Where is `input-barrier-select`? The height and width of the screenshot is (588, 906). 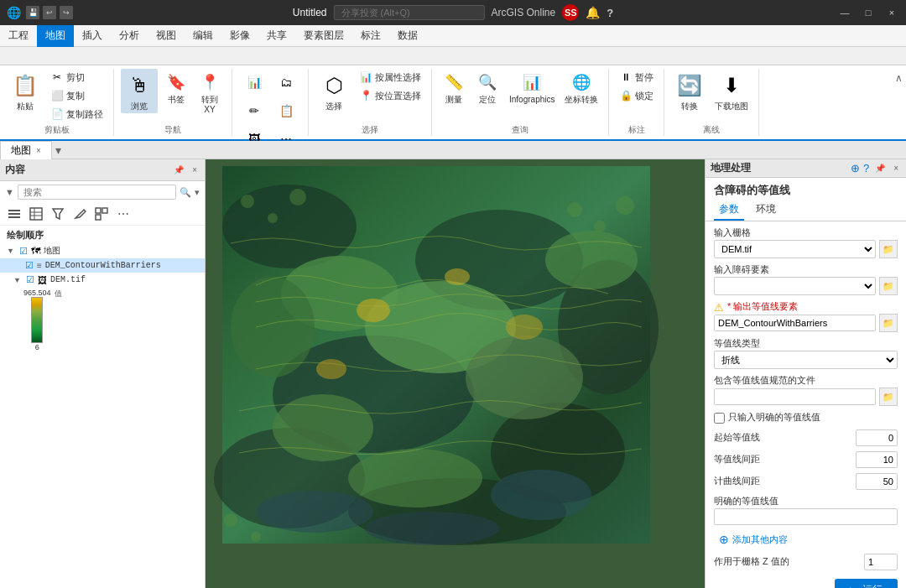 input-barrier-select is located at coordinates (795, 286).